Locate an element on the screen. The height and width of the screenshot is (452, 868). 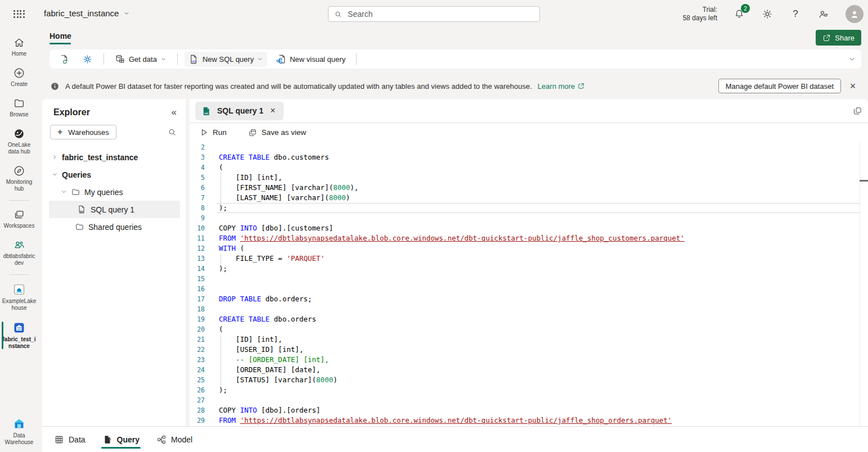
code-line-25: 25 [STATUS] [varchar](8000) is located at coordinates (529, 380).